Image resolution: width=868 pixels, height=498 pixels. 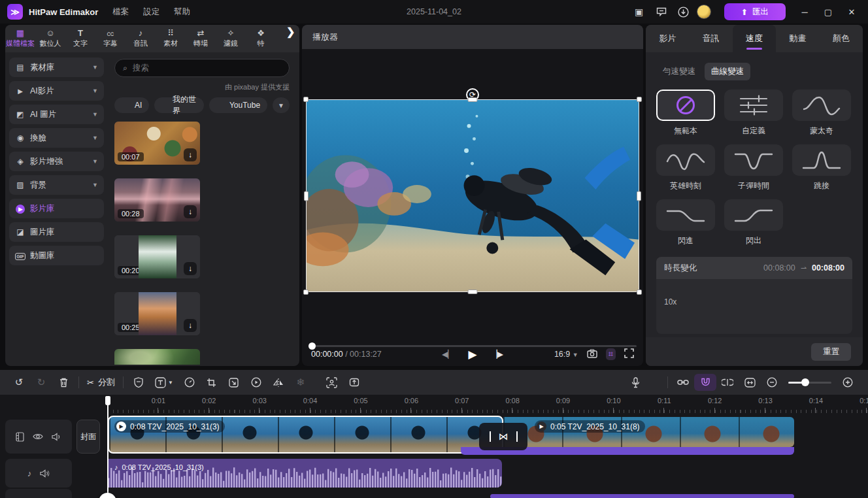 What do you see at coordinates (639, 292) in the screenshot?
I see `resize-handle-bottom-right` at bounding box center [639, 292].